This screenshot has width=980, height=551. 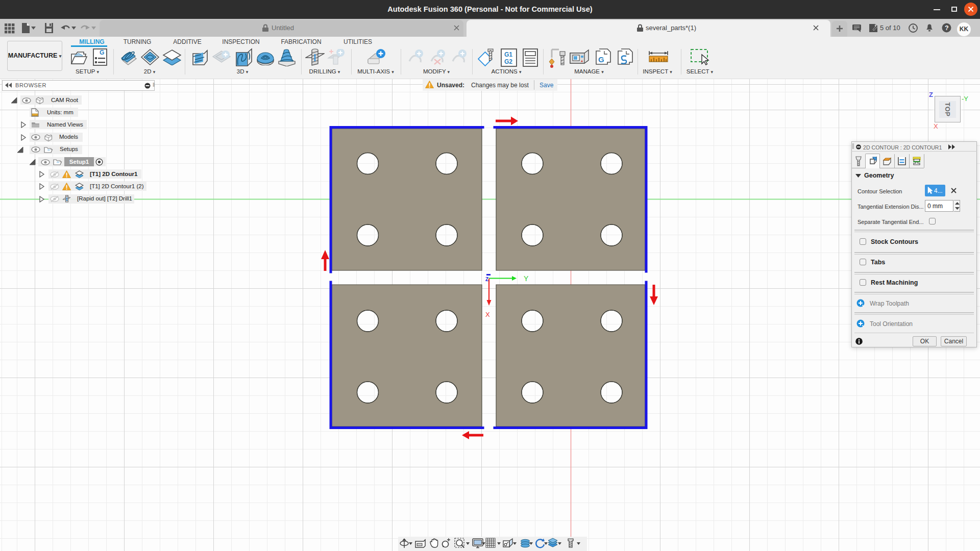 I want to click on svg-text: Z, so click(x=487, y=280).